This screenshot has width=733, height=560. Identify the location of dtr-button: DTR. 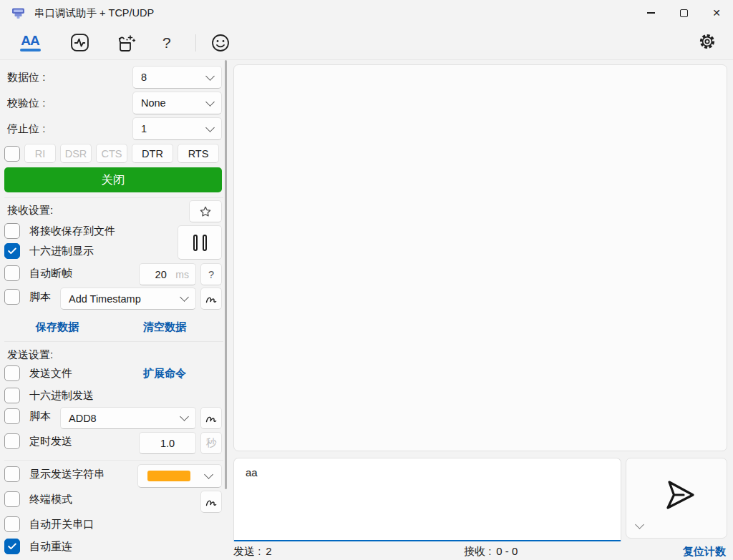
(152, 153).